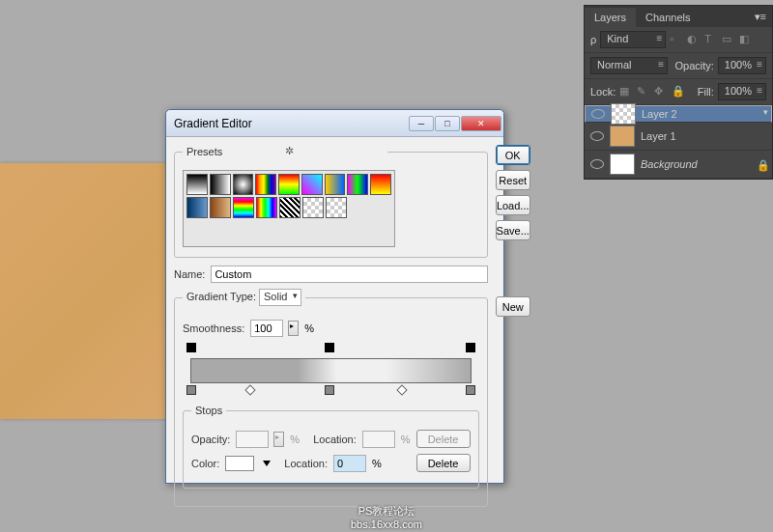 The image size is (773, 532). What do you see at coordinates (386, 518) in the screenshot?
I see `watermark: PS教程论坛 bbs.16xx8.com` at bounding box center [386, 518].